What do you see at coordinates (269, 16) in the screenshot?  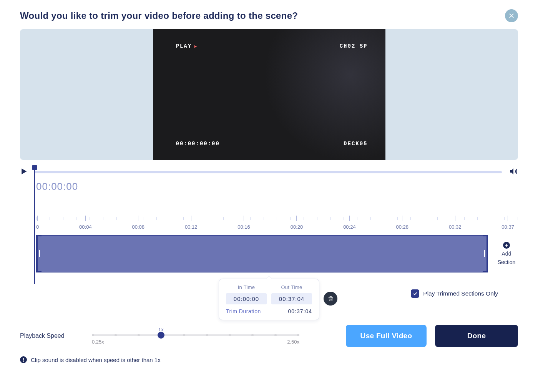 I see `modal-header: Would you like to trim your video before…` at bounding box center [269, 16].